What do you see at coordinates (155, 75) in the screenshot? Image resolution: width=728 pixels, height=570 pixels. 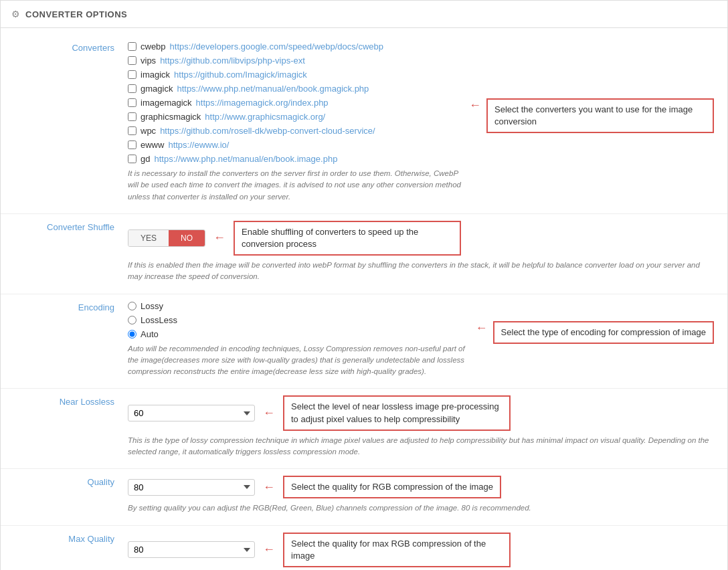 I see `converter-name-imagick: imagick` at bounding box center [155, 75].